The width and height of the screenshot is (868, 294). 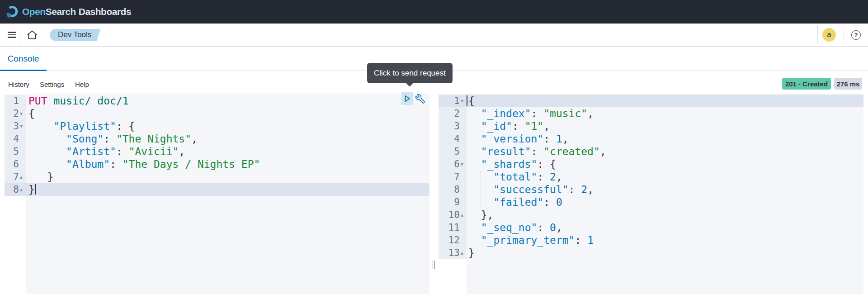 I want to click on code-line: 5 "Artist": "Avicii",, so click(x=217, y=152).